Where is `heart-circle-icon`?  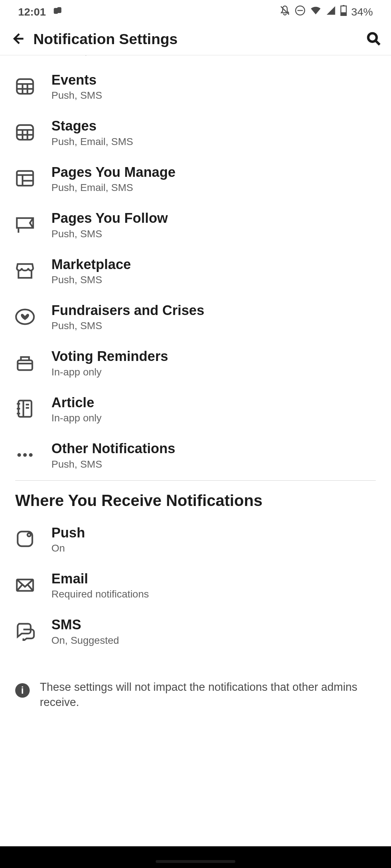
heart-circle-icon is located at coordinates (25, 317).